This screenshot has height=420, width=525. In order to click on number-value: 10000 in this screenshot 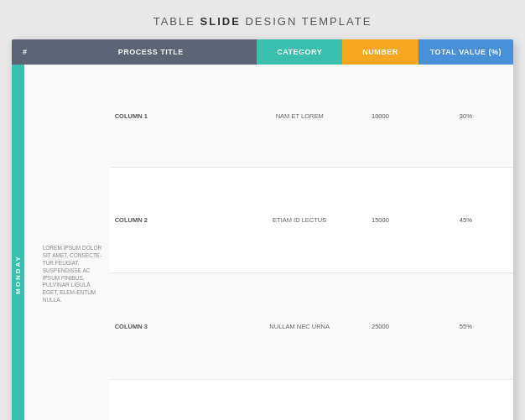, I will do `click(381, 116)`.